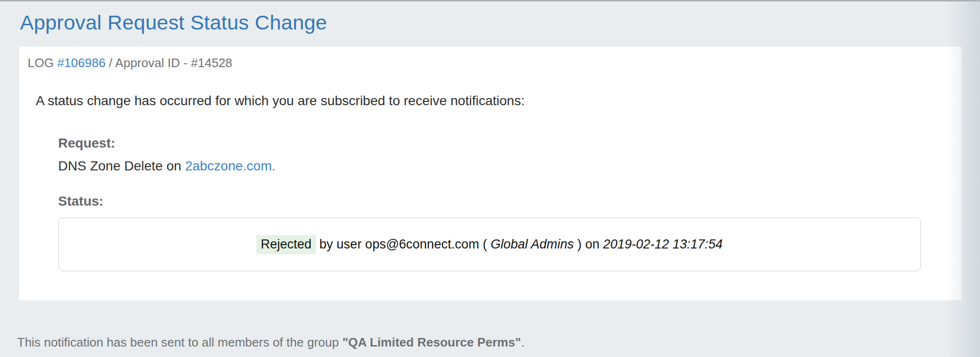  I want to click on status-group-name: Global Admins, so click(532, 245).